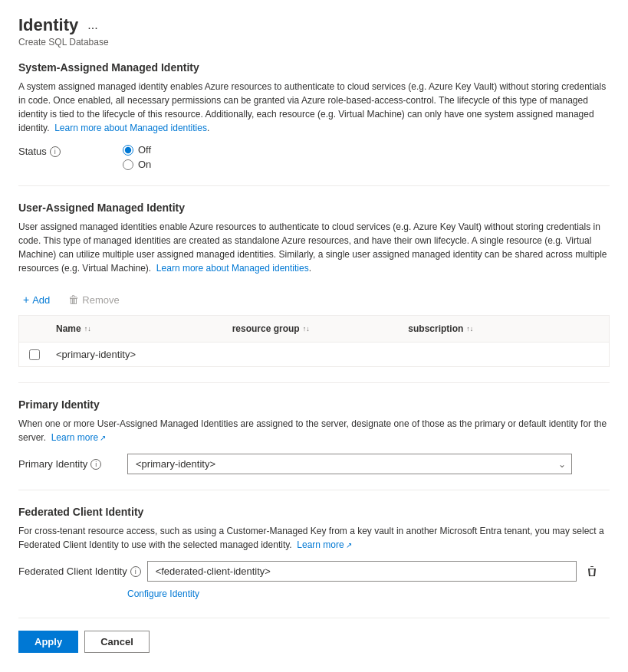 The height and width of the screenshot is (672, 628). Describe the element at coordinates (314, 67) in the screenshot. I see `system-assigned-title: System-Assigned Managed Identity` at that location.